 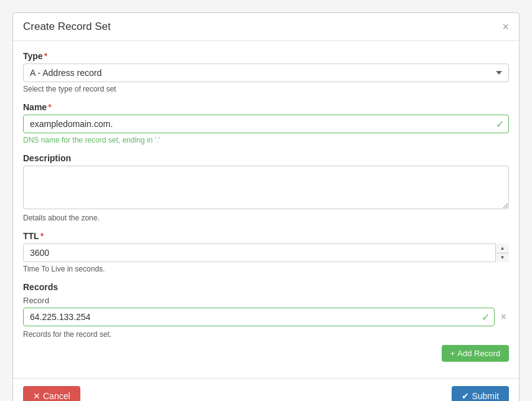 I want to click on ttl-decrement-button: ▼, so click(x=502, y=258).